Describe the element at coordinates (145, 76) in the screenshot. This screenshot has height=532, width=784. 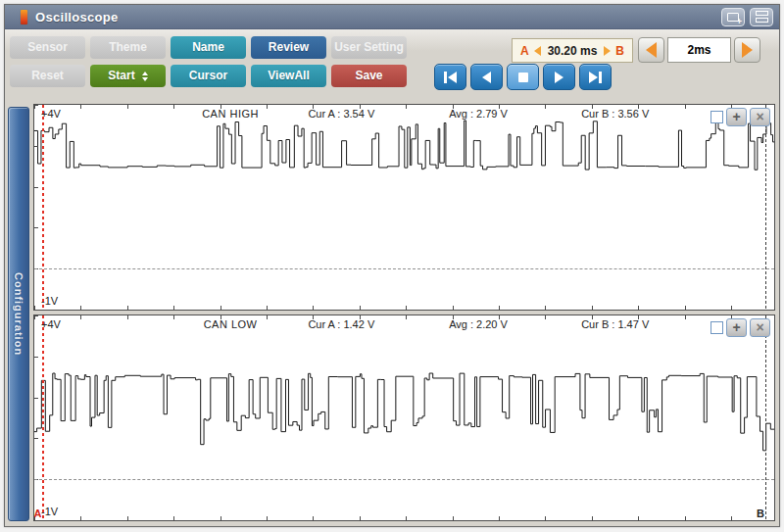
I see `start-spinner-icon` at that location.